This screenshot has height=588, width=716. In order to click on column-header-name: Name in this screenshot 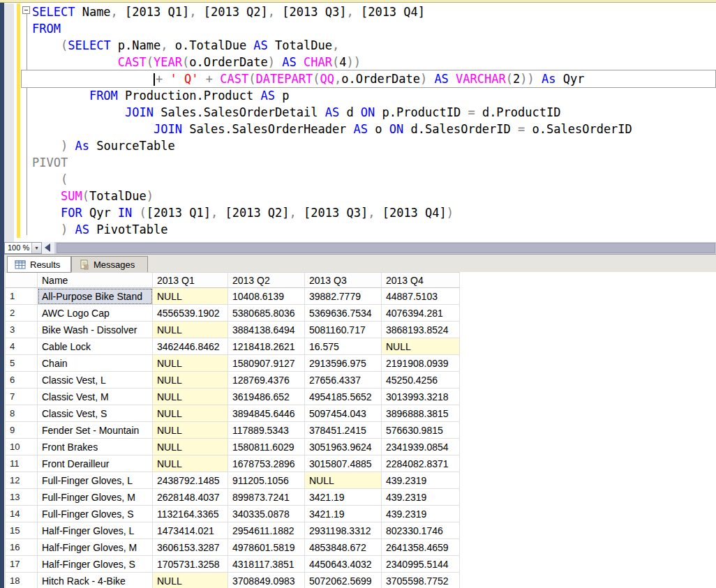, I will do `click(95, 280)`.